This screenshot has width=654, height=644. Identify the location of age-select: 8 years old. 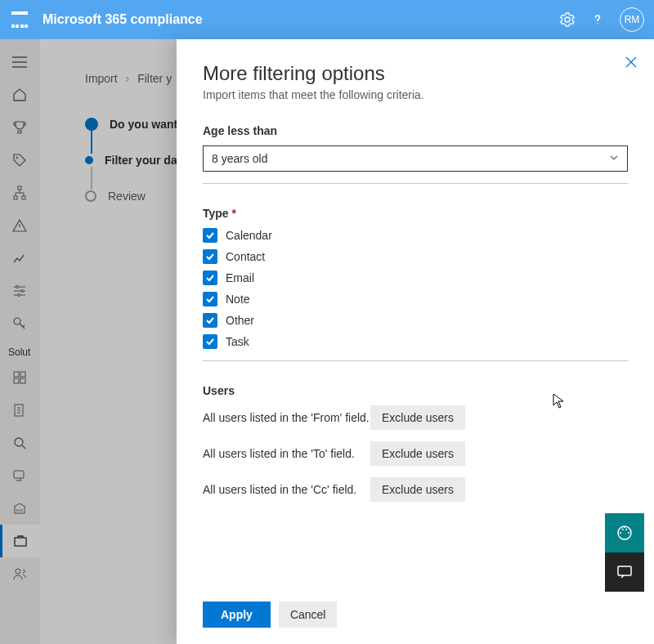
(415, 159).